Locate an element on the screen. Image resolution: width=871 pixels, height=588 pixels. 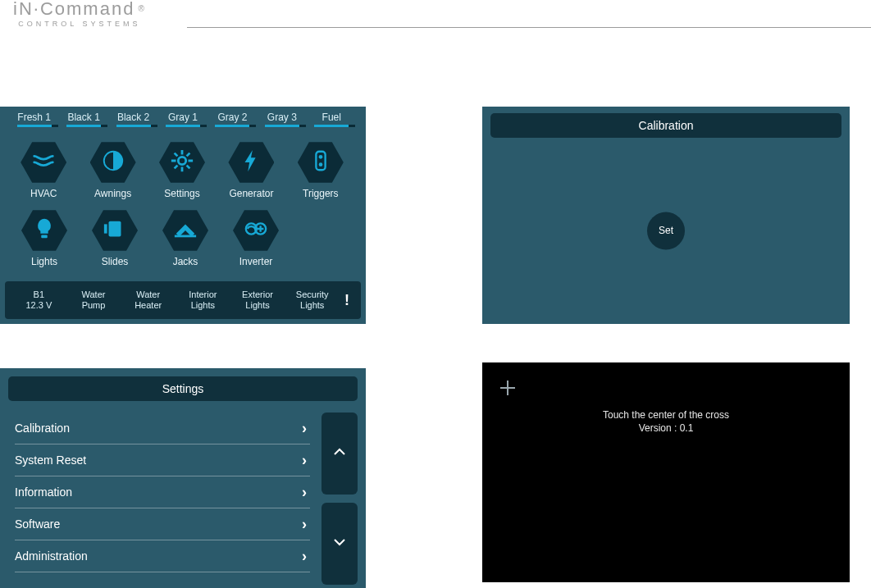
scroll-down-button is located at coordinates (340, 544).